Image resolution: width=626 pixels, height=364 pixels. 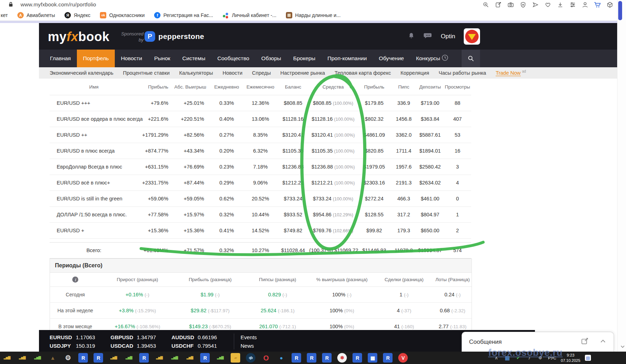 What do you see at coordinates (342, 358) in the screenshot?
I see `flower-icon: ✽` at bounding box center [342, 358].